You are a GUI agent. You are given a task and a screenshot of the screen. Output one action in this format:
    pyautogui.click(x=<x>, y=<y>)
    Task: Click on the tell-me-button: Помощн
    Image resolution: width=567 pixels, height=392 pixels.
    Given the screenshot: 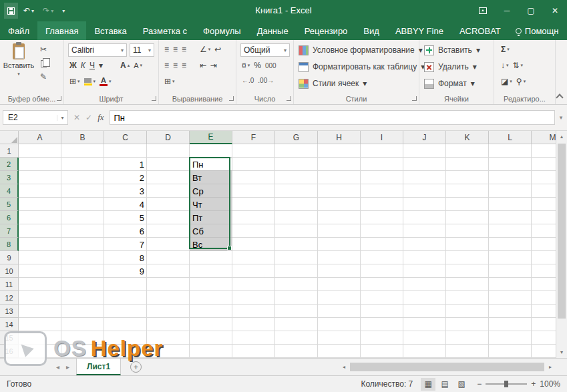 What is the action you would take?
    pyautogui.click(x=537, y=31)
    